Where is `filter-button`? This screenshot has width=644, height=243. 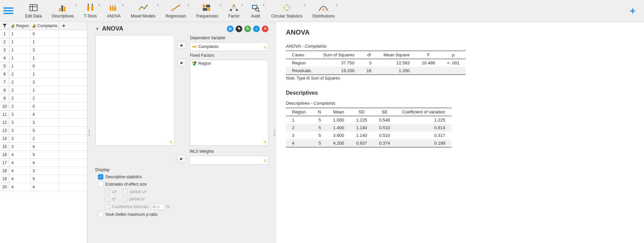 filter-button is located at coordinates (5, 26).